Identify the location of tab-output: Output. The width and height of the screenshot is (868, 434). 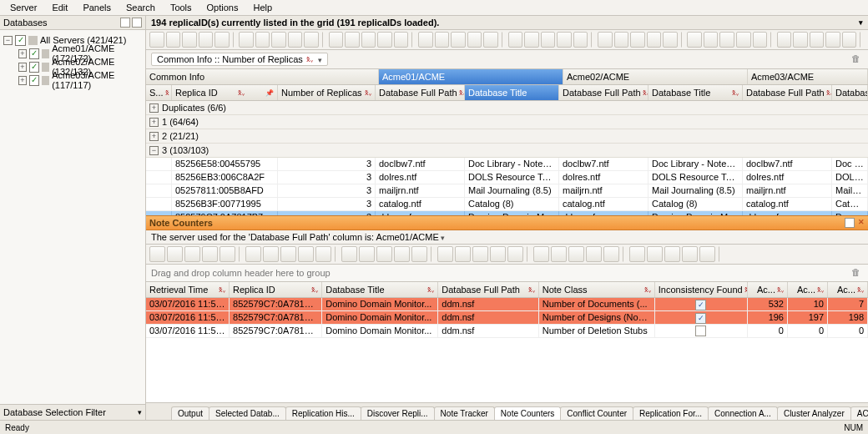
(190, 413).